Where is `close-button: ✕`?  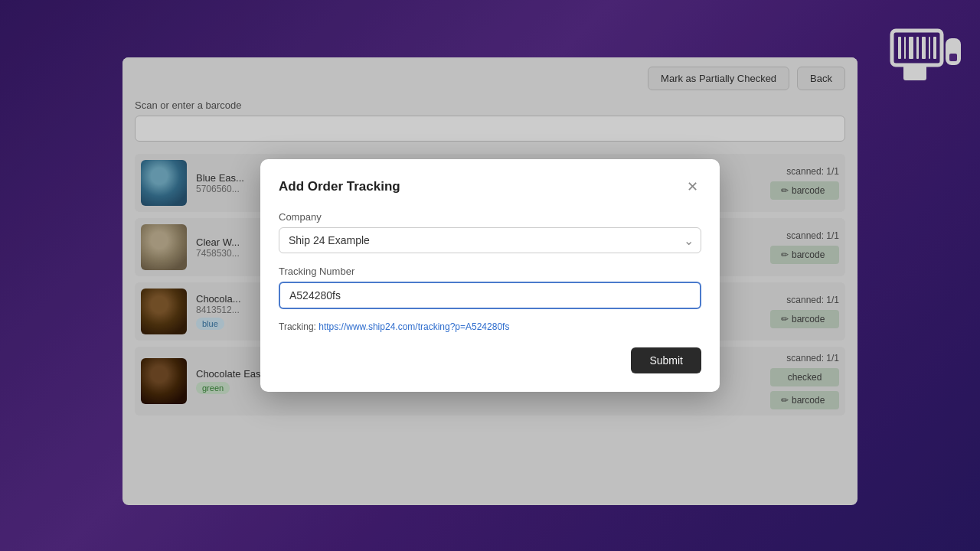 close-button: ✕ is located at coordinates (692, 187).